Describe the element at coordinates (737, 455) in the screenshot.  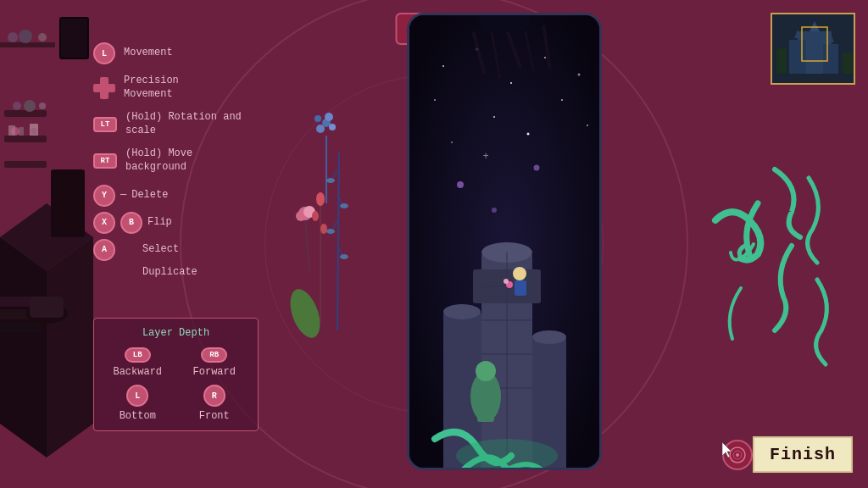
I see `finish-icon-svg` at that location.